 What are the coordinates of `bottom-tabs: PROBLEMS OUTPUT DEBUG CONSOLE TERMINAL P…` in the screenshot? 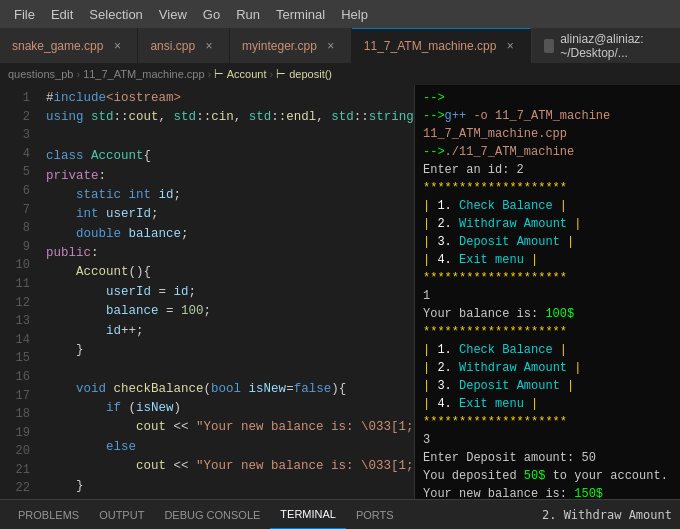 It's located at (340, 514).